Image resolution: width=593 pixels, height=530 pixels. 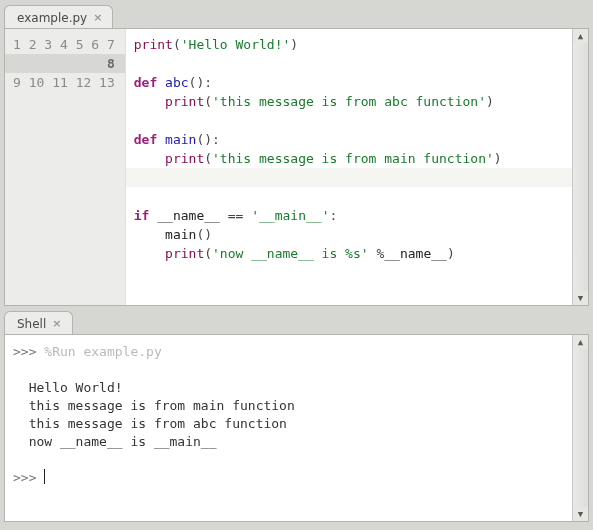 I want to click on current-line-highlight, so click(x=349, y=178).